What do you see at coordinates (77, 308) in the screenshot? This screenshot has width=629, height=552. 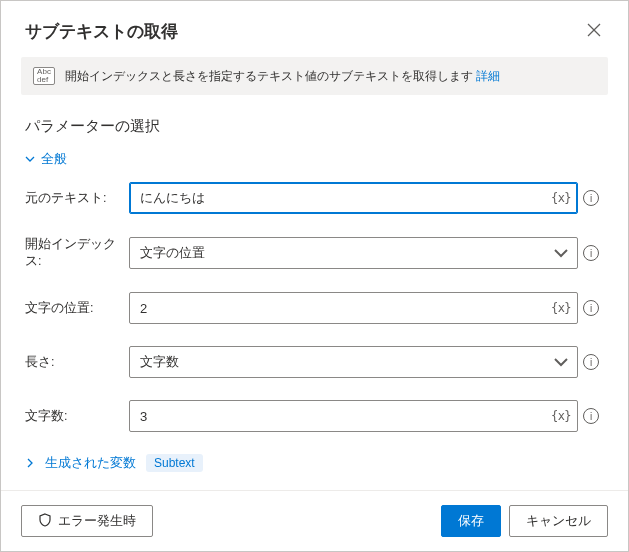 I see `label-char-position: 文字の位置:` at bounding box center [77, 308].